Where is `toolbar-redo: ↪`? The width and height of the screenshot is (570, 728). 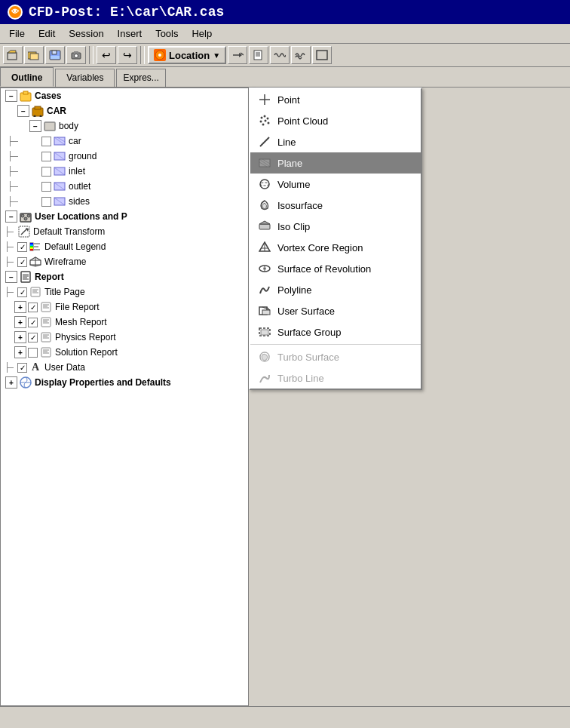
toolbar-redo: ↪ is located at coordinates (127, 55).